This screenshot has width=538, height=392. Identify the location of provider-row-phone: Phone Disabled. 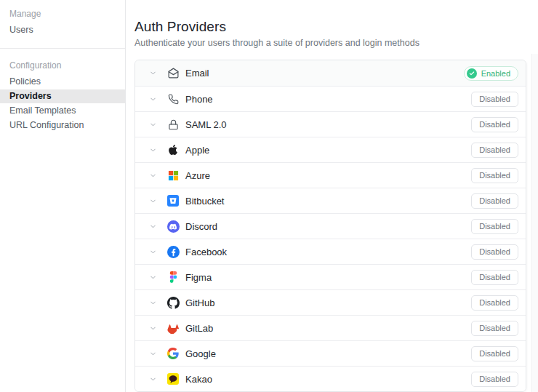
(330, 99).